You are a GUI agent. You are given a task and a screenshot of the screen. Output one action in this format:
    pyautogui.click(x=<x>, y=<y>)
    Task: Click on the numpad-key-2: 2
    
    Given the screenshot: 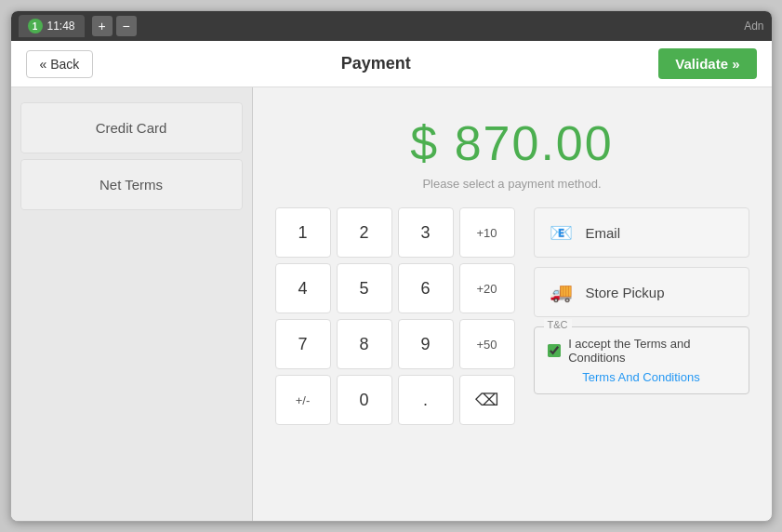 What is the action you would take?
    pyautogui.click(x=364, y=233)
    